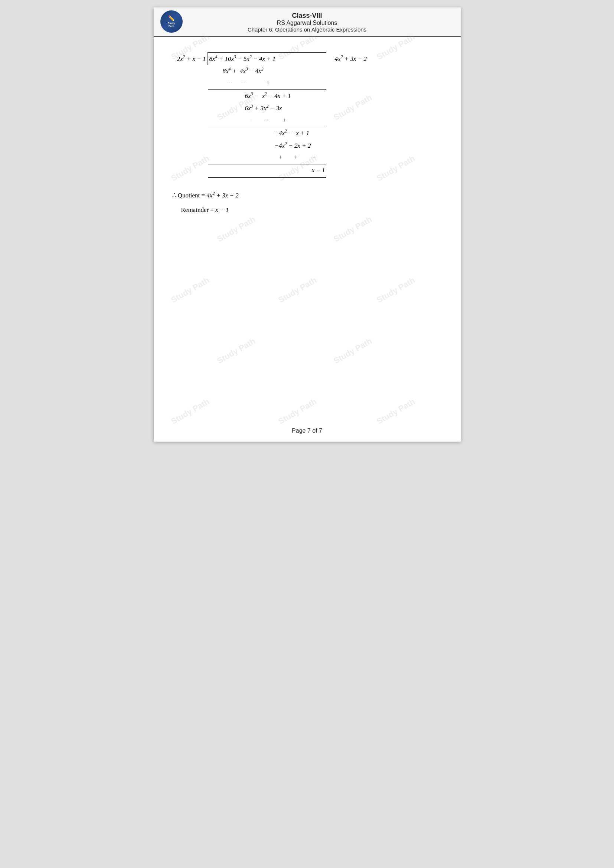 This screenshot has width=614, height=868. Describe the element at coordinates (292, 133) in the screenshot. I see `step3-result-text: −4x2 − x + 1` at that location.